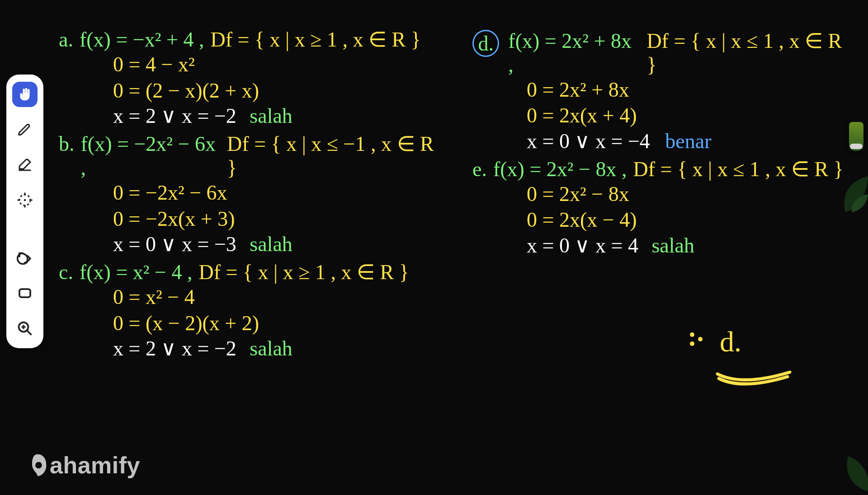 Image resolution: width=868 pixels, height=495 pixels. What do you see at coordinates (83, 465) in the screenshot?
I see `brand-watermark: ahamify` at bounding box center [83, 465].